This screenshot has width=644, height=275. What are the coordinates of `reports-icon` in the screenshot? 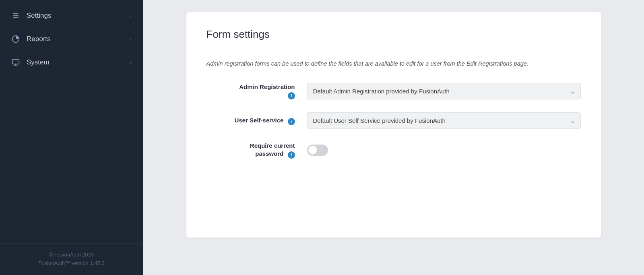 It's located at (16, 39).